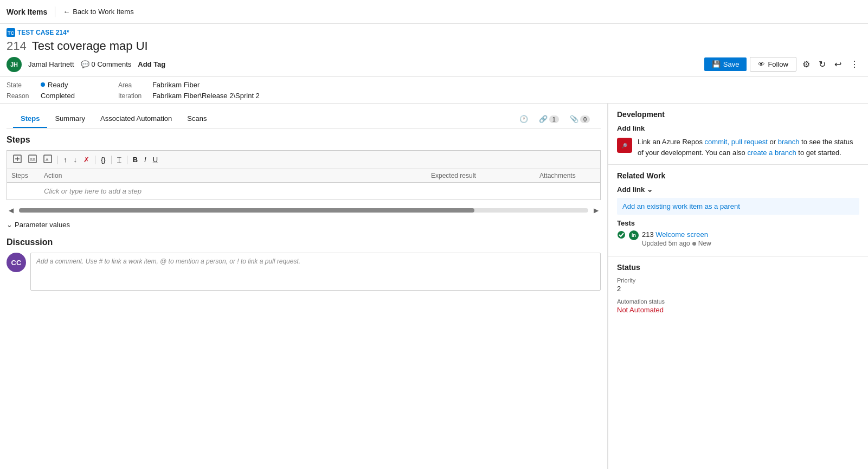 This screenshot has width=868, height=469. Describe the element at coordinates (233, 191) in the screenshot. I see `add-step-placeholder: Click or type here to add a step` at that location.